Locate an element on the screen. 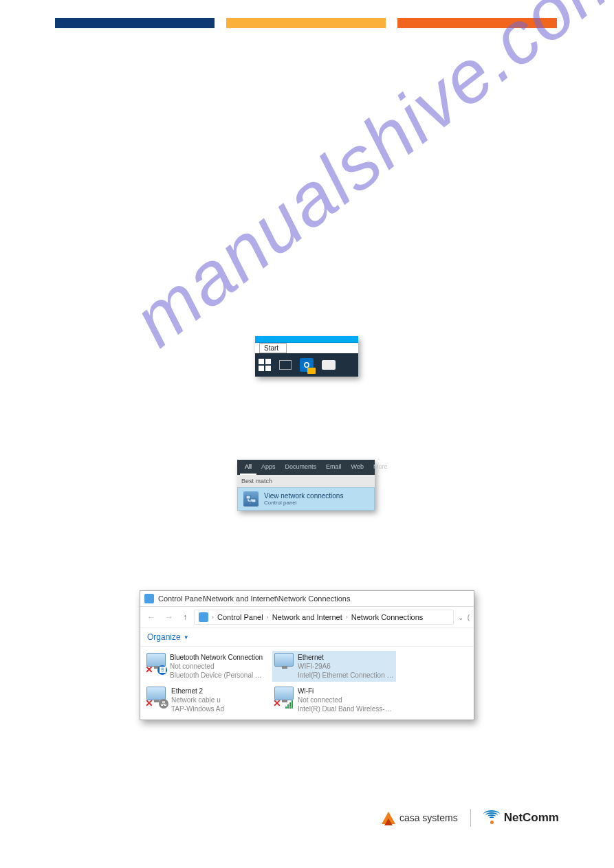 This screenshot has width=614, height=868. forward-arrow-icon: → is located at coordinates (169, 617).